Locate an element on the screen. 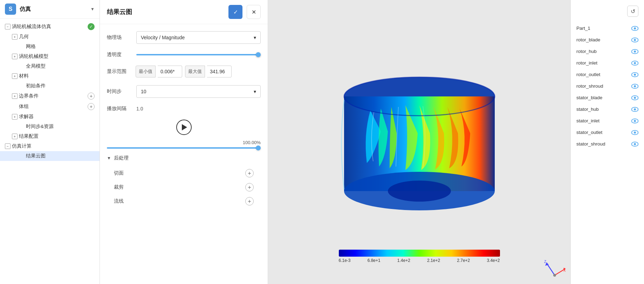  part-item-rotor_blade: rotor_blade is located at coordinates (608, 40).